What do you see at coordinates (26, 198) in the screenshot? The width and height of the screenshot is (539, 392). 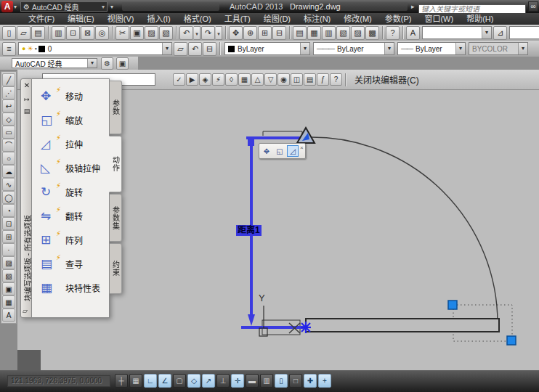 I see `palette-title-bar: ✕ ↦ ▤ 块编写选项板 - 所有选项板 ▱` at bounding box center [26, 198].